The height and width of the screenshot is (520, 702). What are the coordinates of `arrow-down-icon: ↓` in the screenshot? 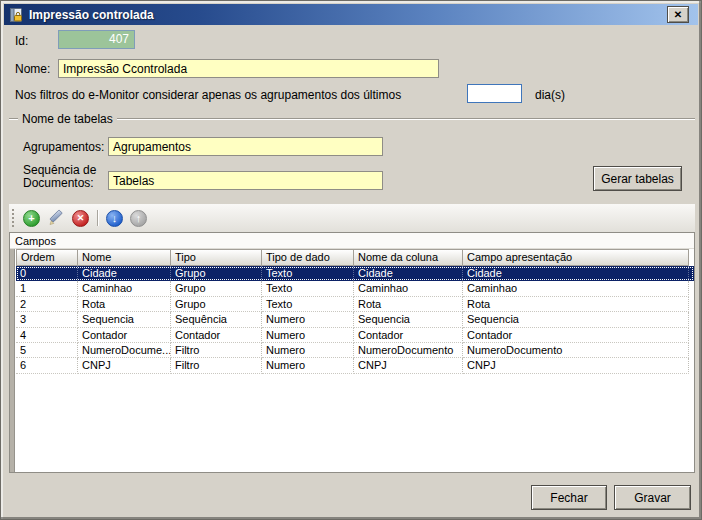 It's located at (115, 218).